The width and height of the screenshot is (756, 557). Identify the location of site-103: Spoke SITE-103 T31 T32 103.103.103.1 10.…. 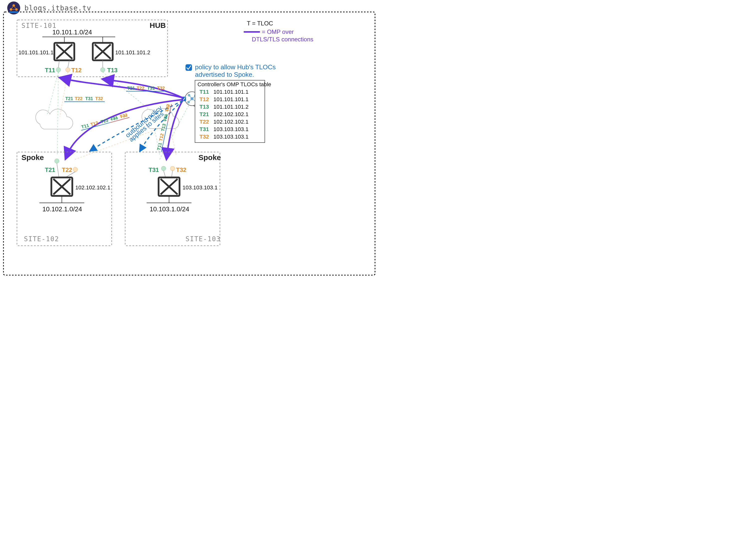
(173, 199).